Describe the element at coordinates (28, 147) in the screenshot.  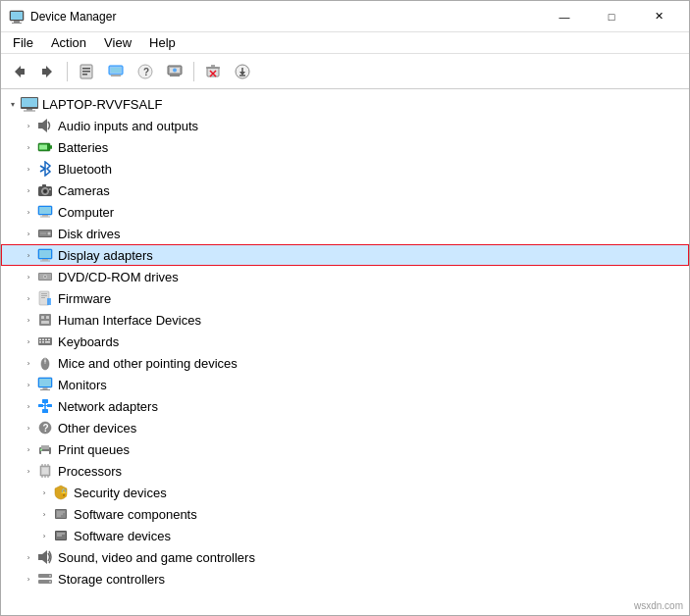
I see `batteries-expand: ›` at that location.